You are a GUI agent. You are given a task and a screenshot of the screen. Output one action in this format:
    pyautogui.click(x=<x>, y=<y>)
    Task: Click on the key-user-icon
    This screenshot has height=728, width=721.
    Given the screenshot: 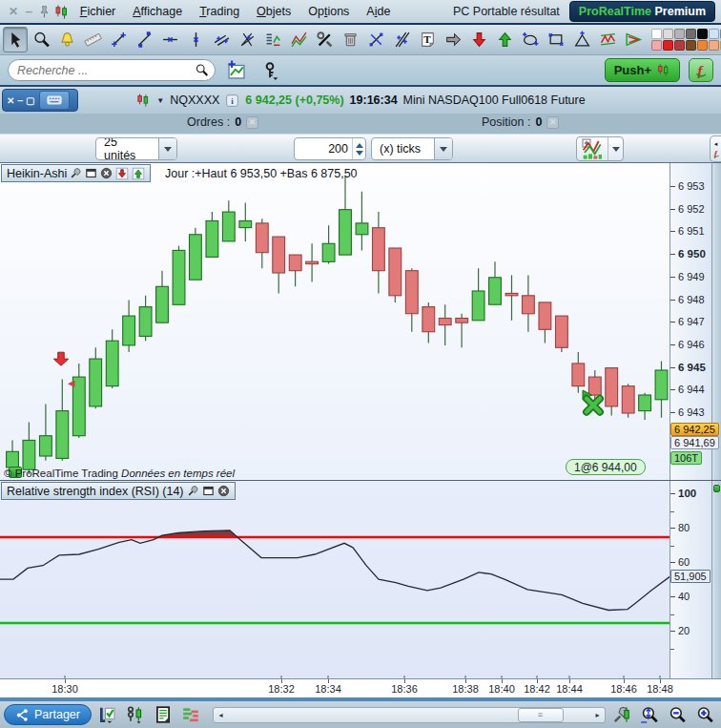 What is the action you would take?
    pyautogui.click(x=270, y=71)
    